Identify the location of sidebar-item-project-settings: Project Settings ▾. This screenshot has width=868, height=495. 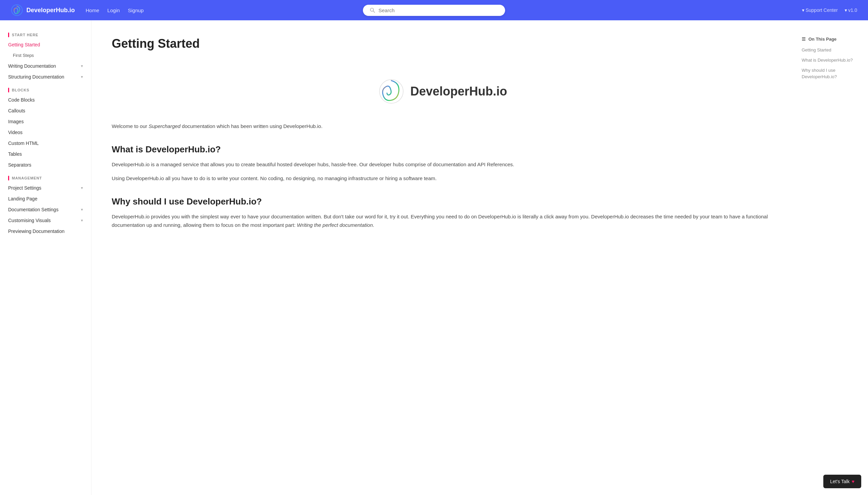
(46, 188).